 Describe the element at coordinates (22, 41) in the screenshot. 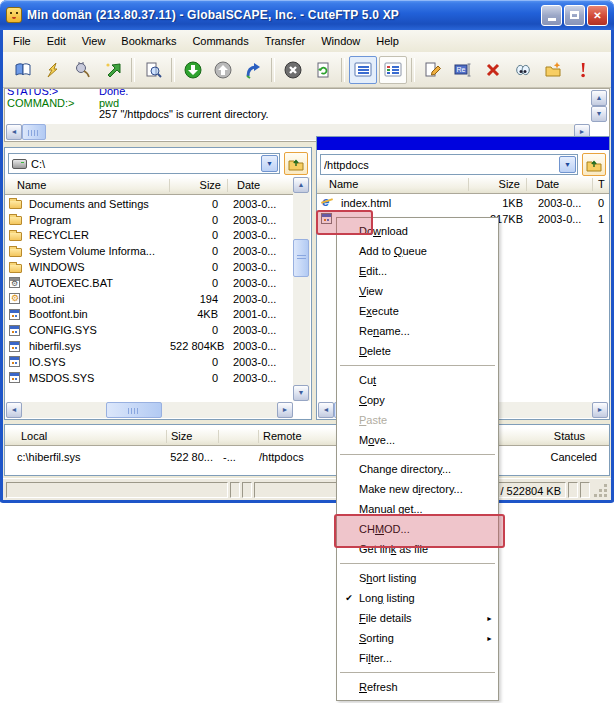

I see `menubar-item: File` at that location.